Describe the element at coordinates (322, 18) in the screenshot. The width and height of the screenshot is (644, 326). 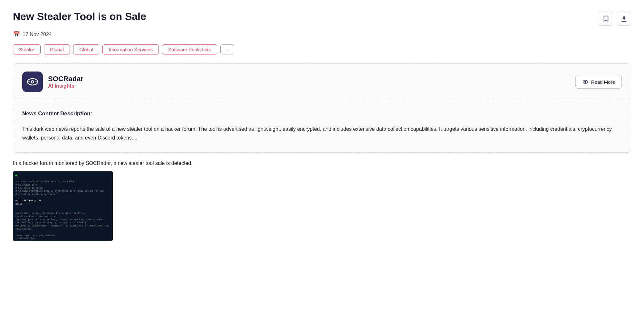
I see `header-row: New Stealer Tool is on Sale` at that location.